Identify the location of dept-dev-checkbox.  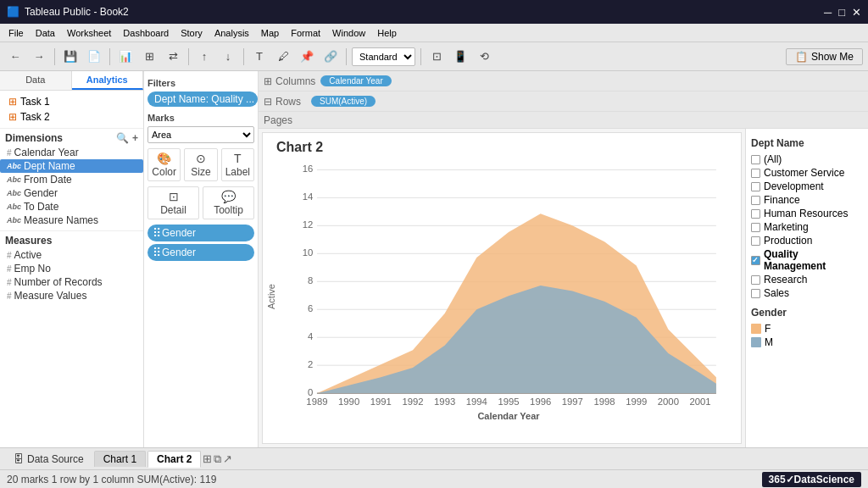
(756, 186).